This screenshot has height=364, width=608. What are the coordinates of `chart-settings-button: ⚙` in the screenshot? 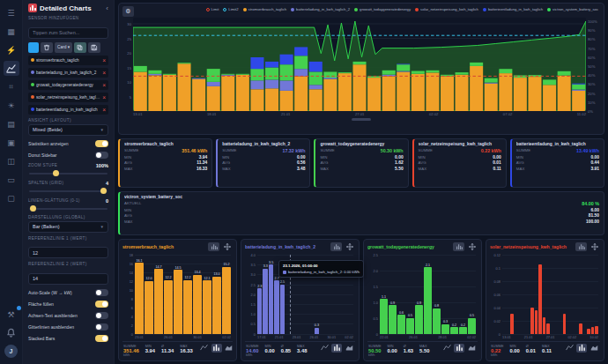 It's located at (129, 11).